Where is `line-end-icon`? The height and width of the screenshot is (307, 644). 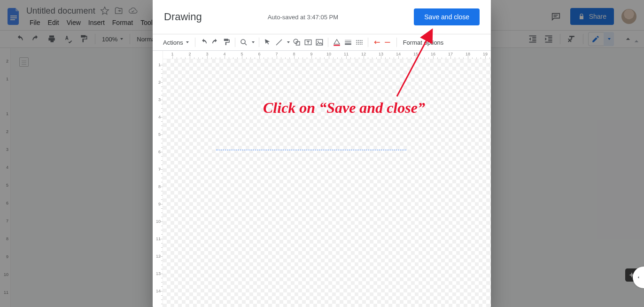 line-end-icon is located at coordinates (388, 42).